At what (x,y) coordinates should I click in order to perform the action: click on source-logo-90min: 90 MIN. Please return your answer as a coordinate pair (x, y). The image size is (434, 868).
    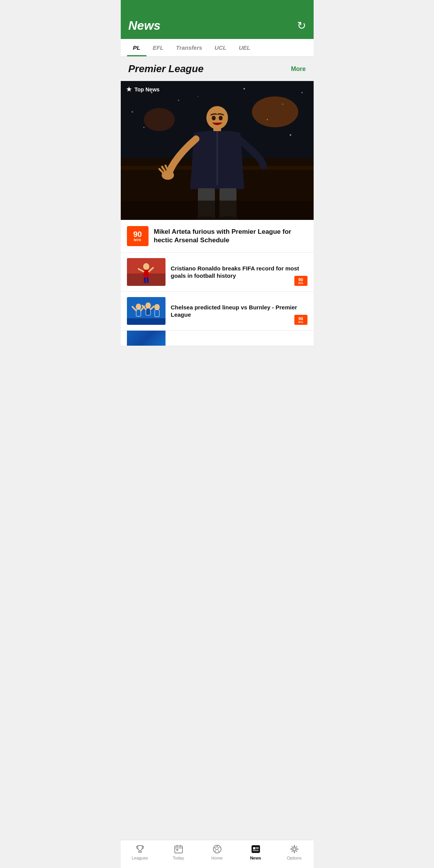
    Looking at the image, I should click on (138, 236).